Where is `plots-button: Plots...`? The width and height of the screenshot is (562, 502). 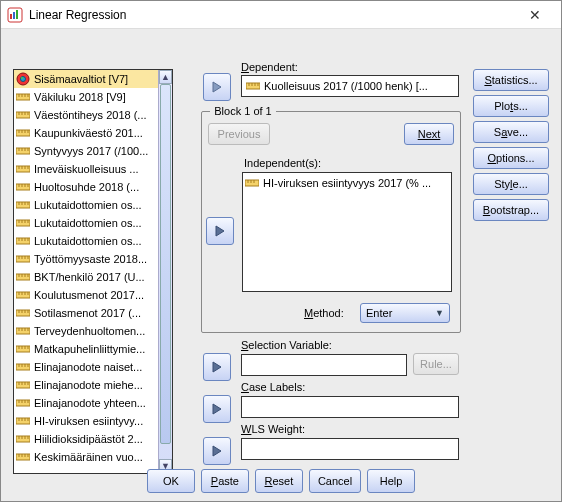 plots-button: Plots... is located at coordinates (511, 106).